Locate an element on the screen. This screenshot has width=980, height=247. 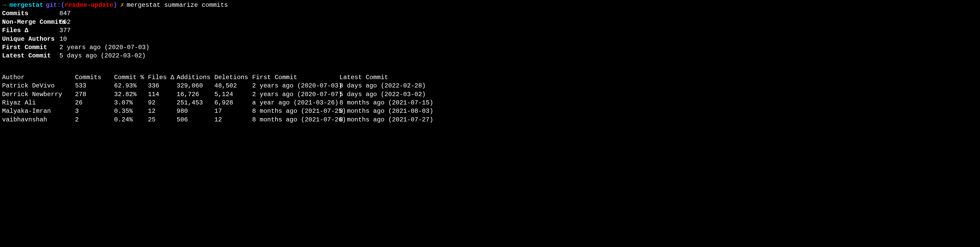
header-first-commit: First Commit is located at coordinates (296, 77).